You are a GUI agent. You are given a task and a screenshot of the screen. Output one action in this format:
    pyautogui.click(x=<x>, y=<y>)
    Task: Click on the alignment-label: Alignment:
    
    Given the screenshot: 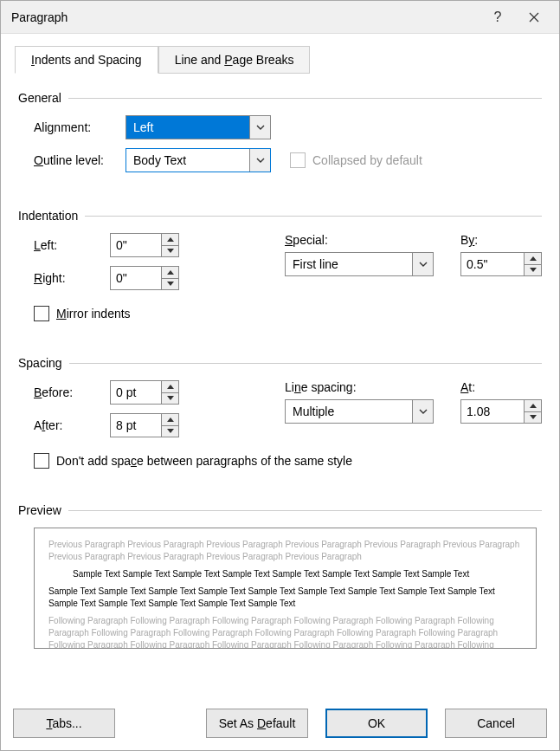 What is the action you would take?
    pyautogui.click(x=80, y=127)
    